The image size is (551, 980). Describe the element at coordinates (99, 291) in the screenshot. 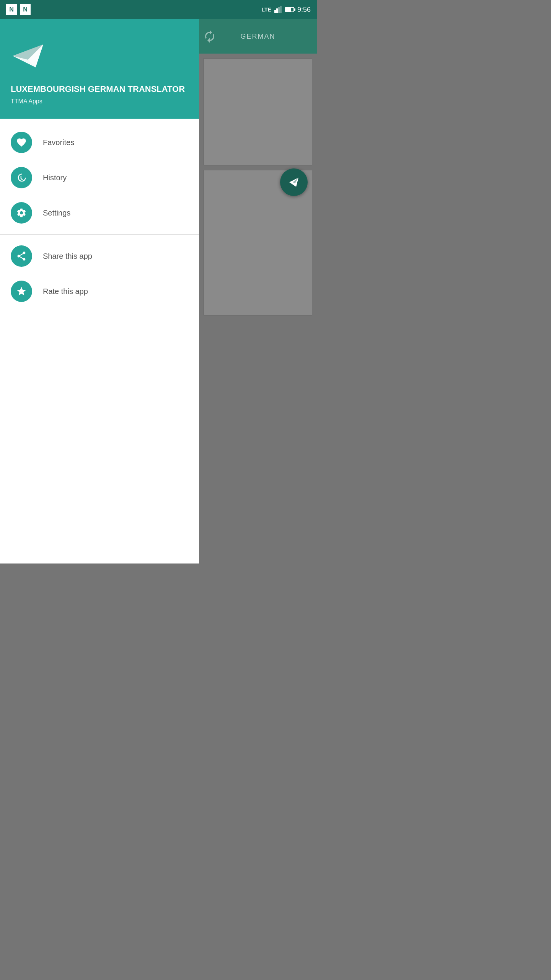

I see `menu-item-rate: Rate this app` at that location.